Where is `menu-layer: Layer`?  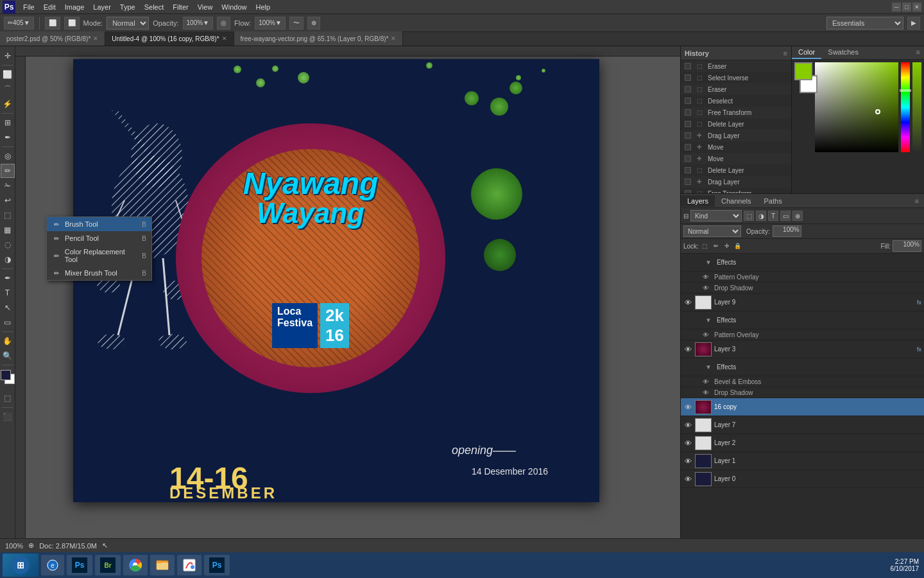 menu-layer: Layer is located at coordinates (102, 7).